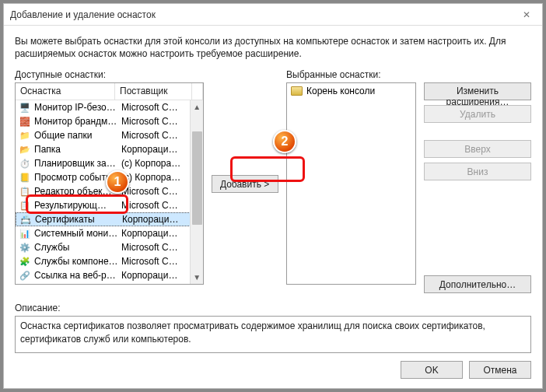 The width and height of the screenshot is (546, 392). I want to click on close-button: ✕, so click(527, 15).